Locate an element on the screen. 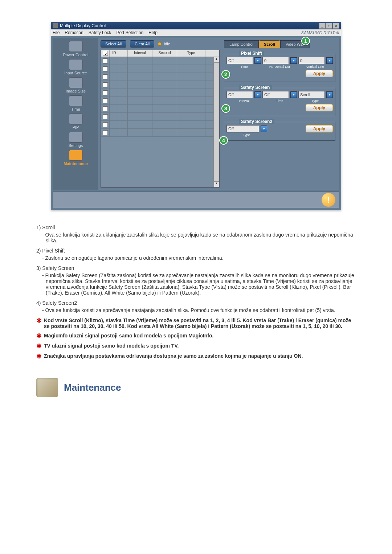 Image resolution: width=392 pixels, height=554 pixels. pip-icon is located at coordinates (76, 119).